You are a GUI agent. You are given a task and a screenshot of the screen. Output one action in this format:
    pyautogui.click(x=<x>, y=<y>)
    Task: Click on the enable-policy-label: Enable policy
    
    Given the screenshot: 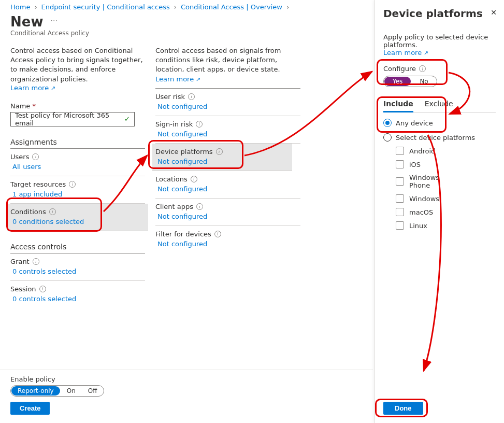 What is the action you would take?
    pyautogui.click(x=186, y=379)
    